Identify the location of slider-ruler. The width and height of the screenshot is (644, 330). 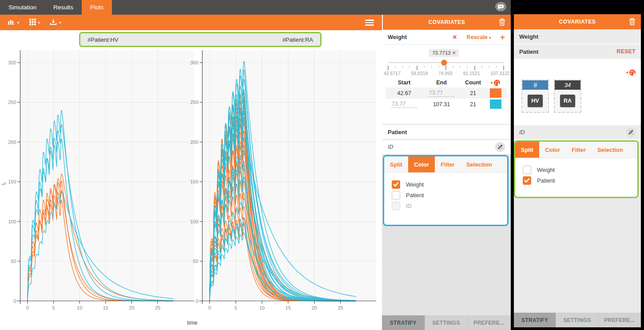
(446, 68).